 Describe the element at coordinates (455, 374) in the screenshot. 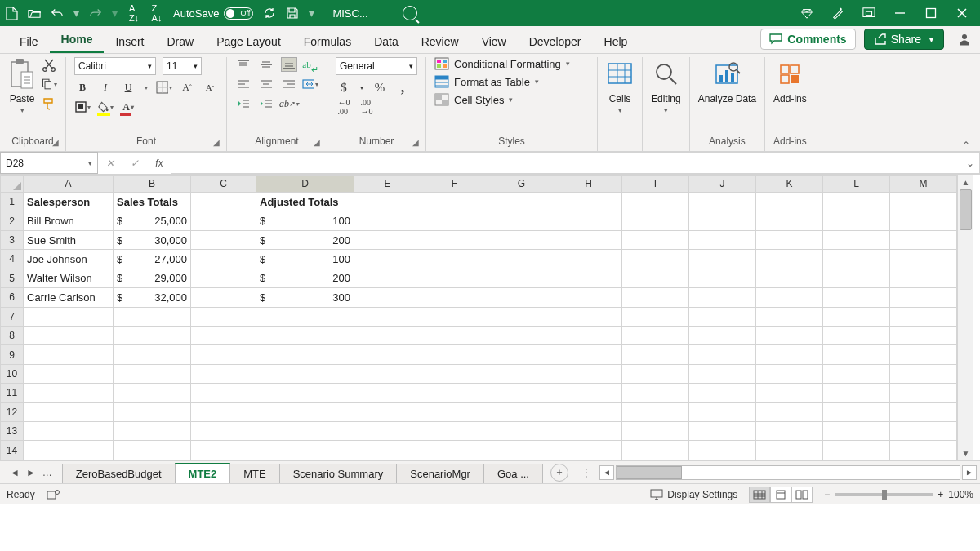

I see `cell-F10` at that location.